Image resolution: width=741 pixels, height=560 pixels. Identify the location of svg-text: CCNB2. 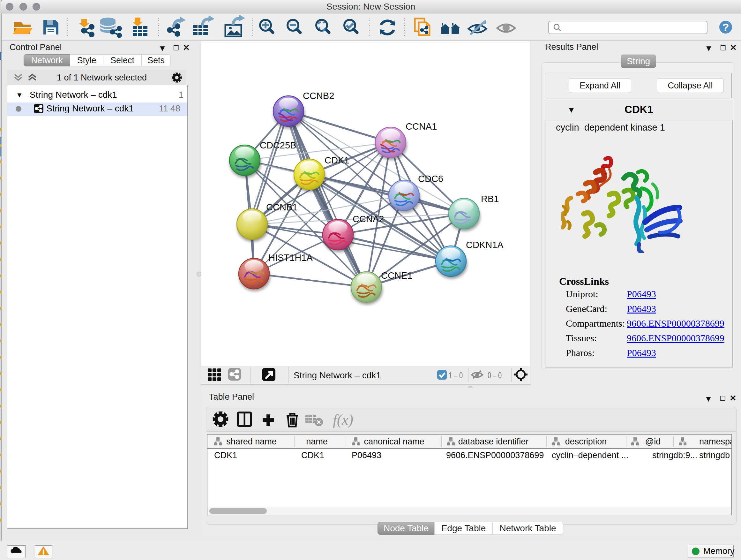
(318, 96).